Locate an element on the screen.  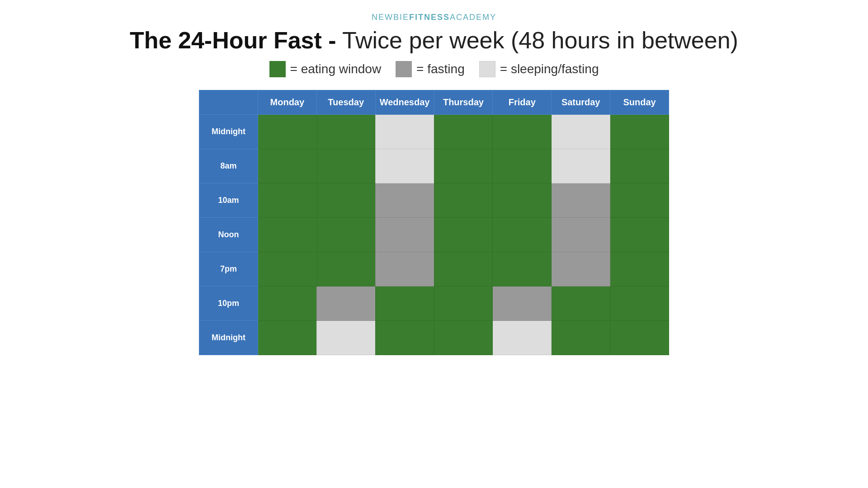
cell-fri-10am is located at coordinates (522, 201).